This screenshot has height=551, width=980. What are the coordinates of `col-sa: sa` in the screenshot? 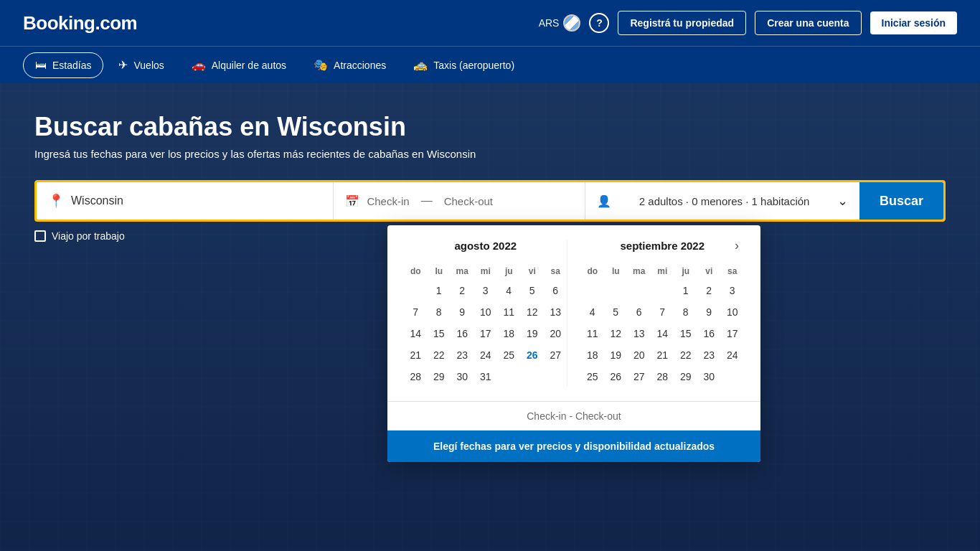 It's located at (733, 271).